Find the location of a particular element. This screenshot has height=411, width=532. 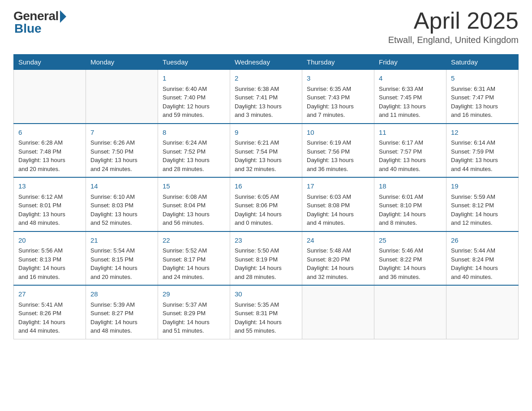

calendar-cell: 30Sunrise: 5:35 AM Sunset: 8:31 PM Dayli… is located at coordinates (266, 312).